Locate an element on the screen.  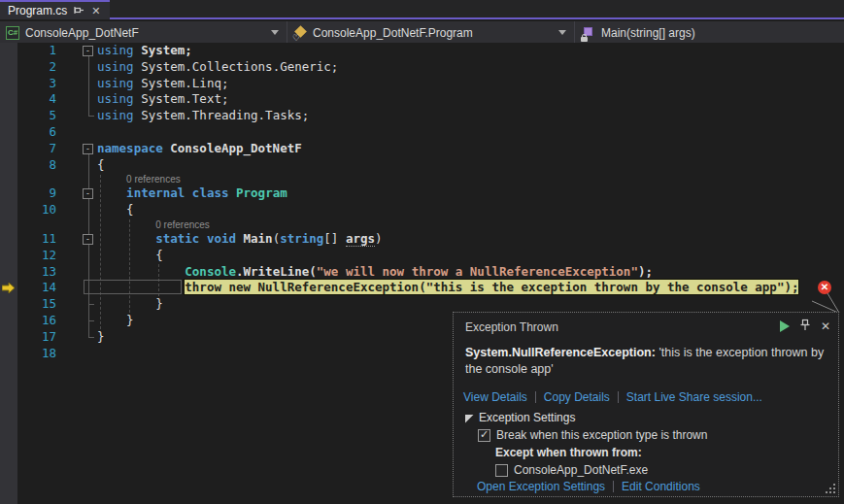
class-icon: ♡ is located at coordinates (300, 33).